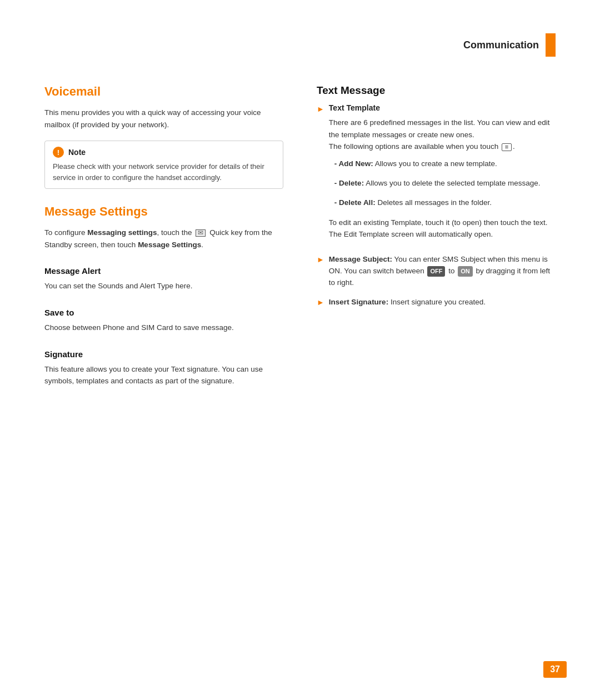 The height and width of the screenshot is (700, 600). I want to click on text-message-title: Text Message, so click(436, 91).